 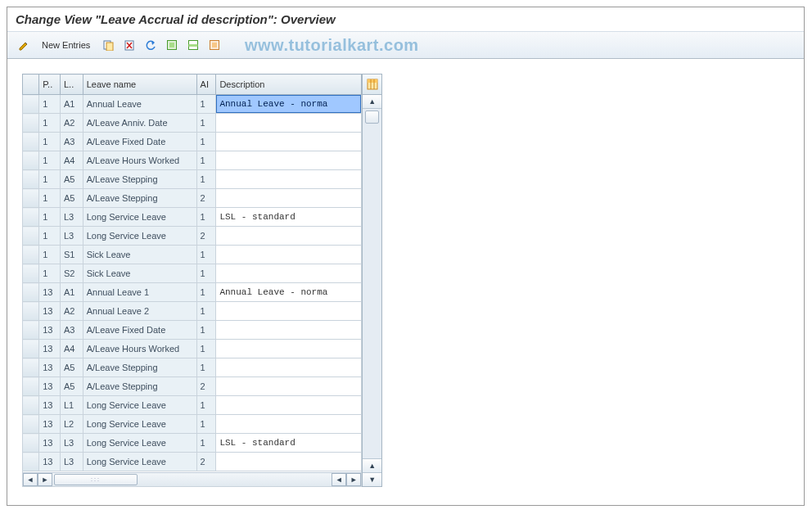 I want to click on new-entries-button: New Entries, so click(x=65, y=45).